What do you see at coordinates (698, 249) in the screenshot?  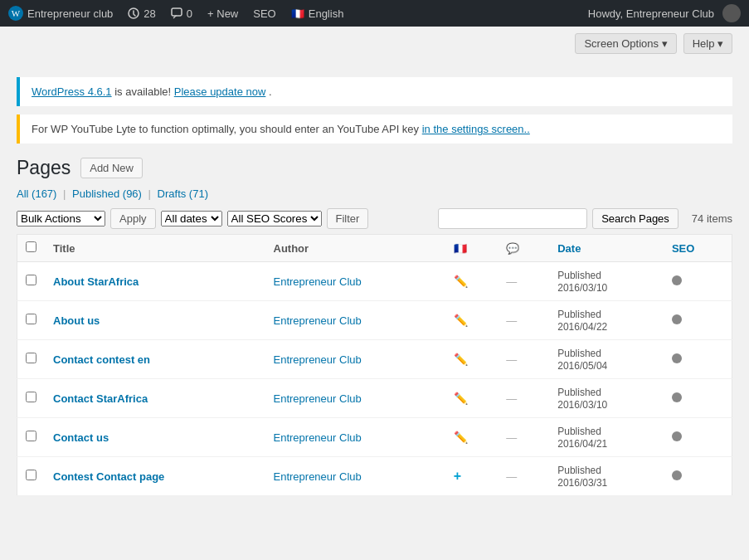 I see `seo-header: SEO` at bounding box center [698, 249].